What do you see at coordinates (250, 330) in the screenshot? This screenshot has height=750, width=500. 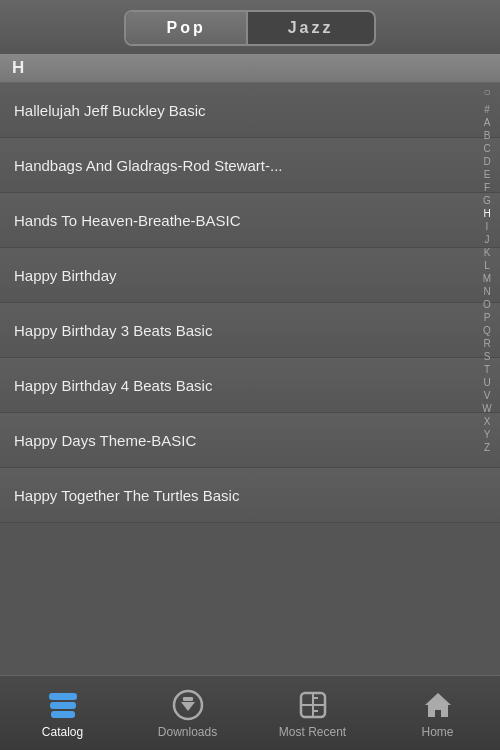 I see `list-item: Happy Birthday 3 Beats Basic` at bounding box center [250, 330].